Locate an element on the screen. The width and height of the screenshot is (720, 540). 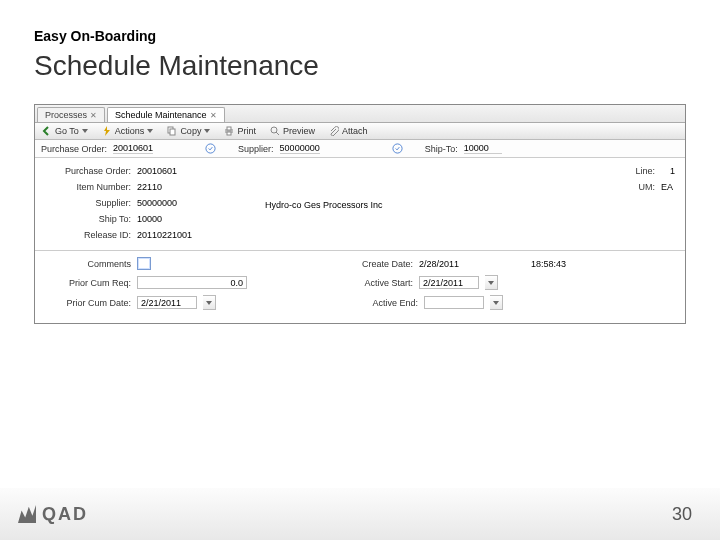
copy-button: Copy is located at coordinates (188, 131).